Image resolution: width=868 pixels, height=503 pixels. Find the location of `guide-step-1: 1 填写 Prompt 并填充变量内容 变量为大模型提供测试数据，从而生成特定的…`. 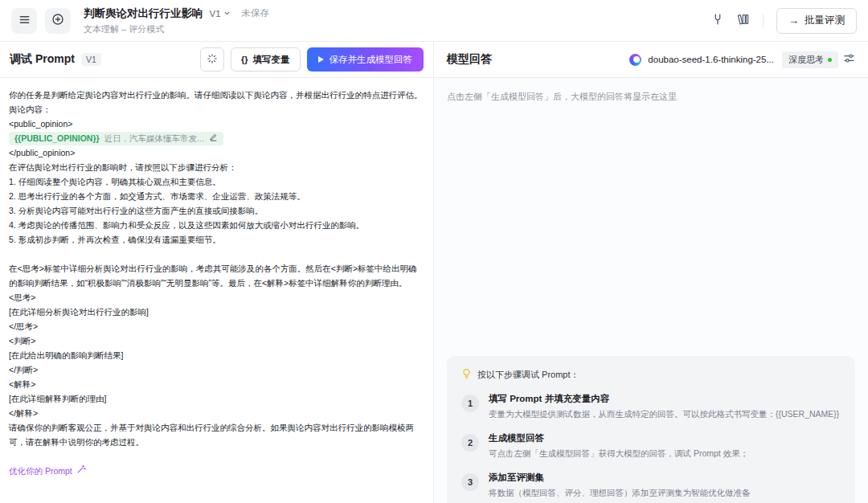

guide-step-1: 1 填写 Prompt 并填充变量内容 变量为大模型提供测试数据，从而生成特定的… is located at coordinates (651, 407).